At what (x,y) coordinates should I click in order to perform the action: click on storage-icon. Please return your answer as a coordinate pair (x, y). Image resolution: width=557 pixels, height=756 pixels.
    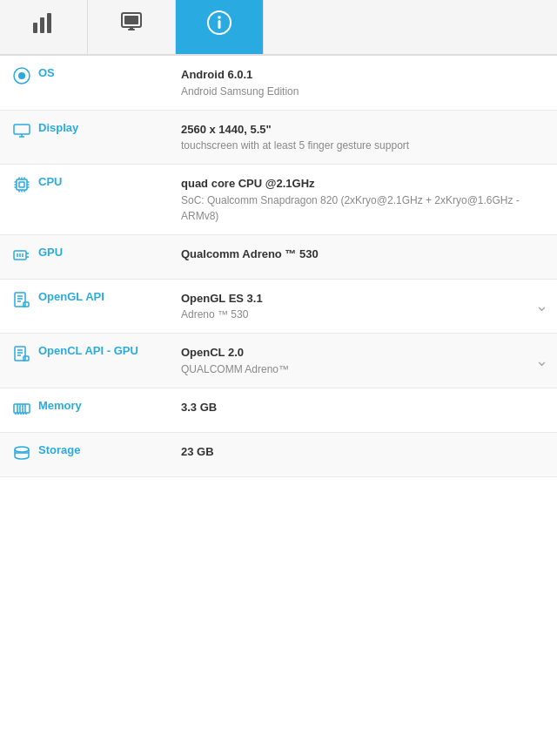
    Looking at the image, I should click on (22, 455).